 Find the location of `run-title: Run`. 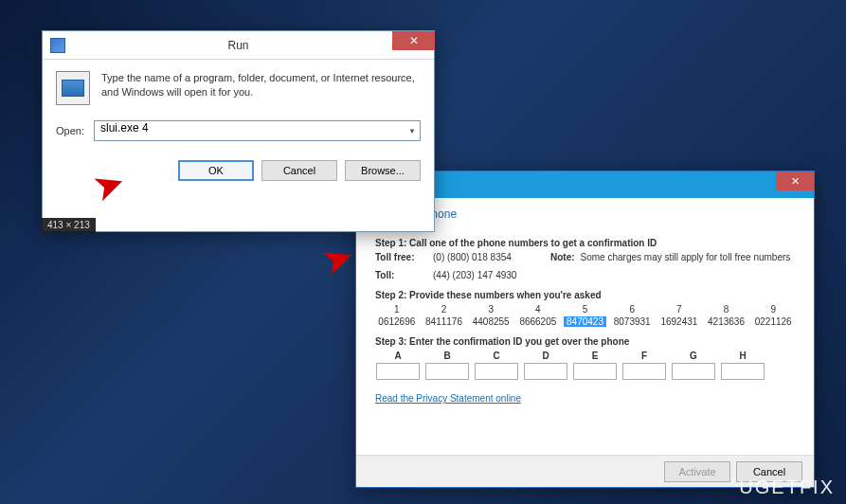

run-title: Run is located at coordinates (238, 45).